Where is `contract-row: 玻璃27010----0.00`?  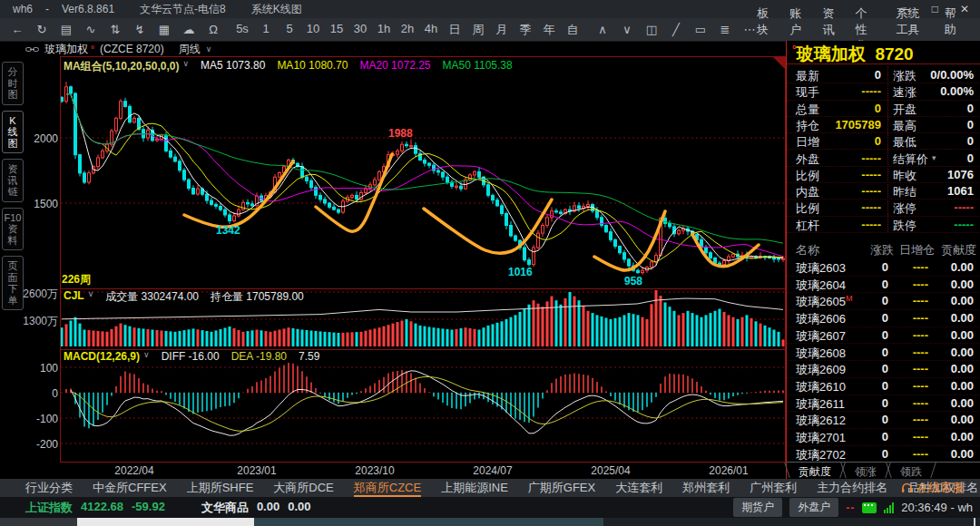 contract-row: 玻璃27010----0.00 is located at coordinates (884, 437).